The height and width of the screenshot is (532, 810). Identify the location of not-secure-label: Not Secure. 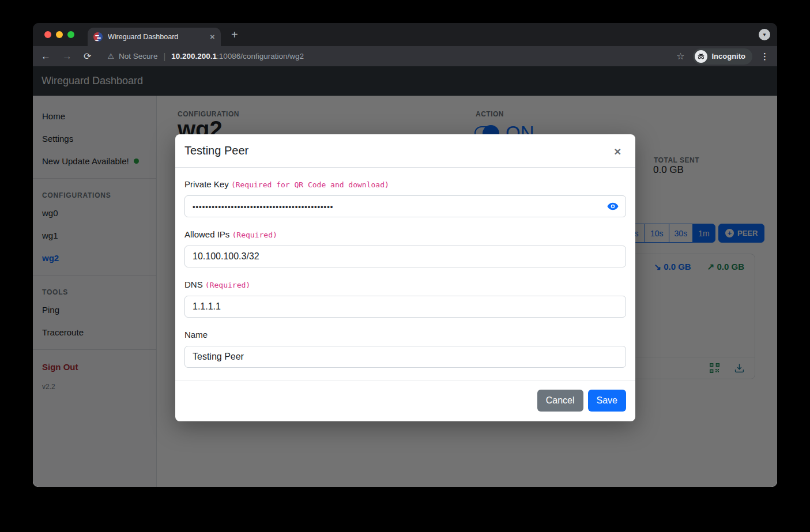
(138, 56).